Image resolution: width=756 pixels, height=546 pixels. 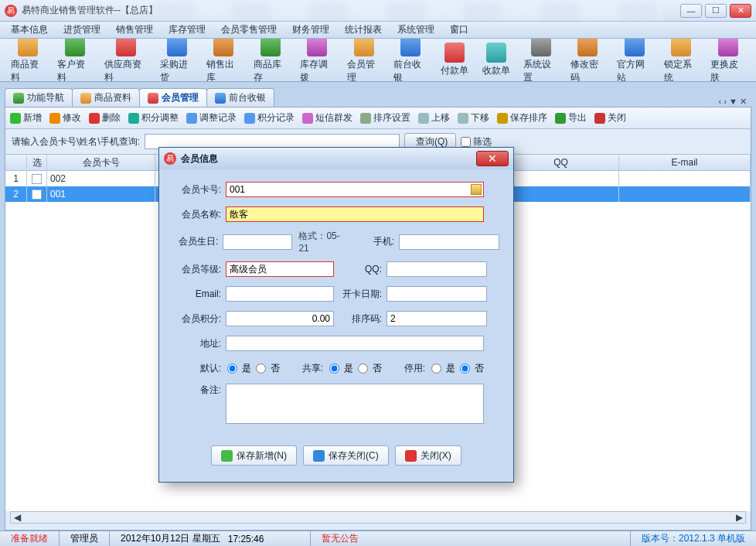 What do you see at coordinates (496, 71) in the screenshot?
I see `toolbar-label: 收款单` at bounding box center [496, 71].